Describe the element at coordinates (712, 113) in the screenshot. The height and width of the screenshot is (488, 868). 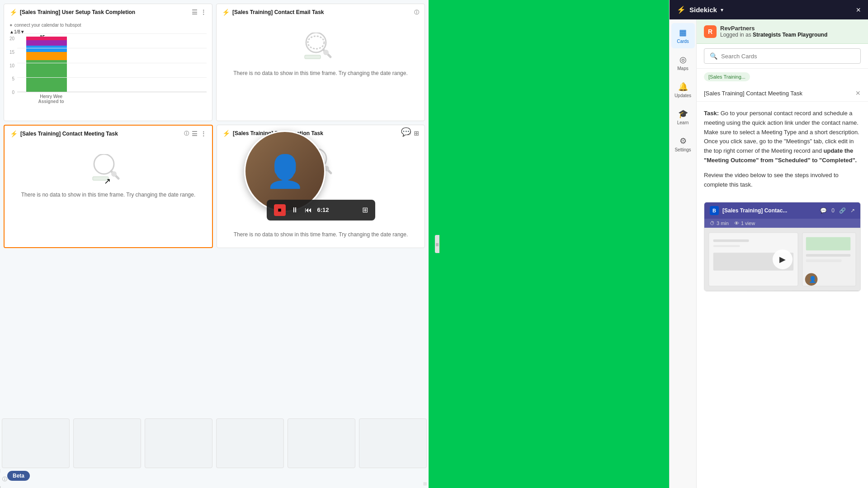
I see `task-label: Task:` at that location.